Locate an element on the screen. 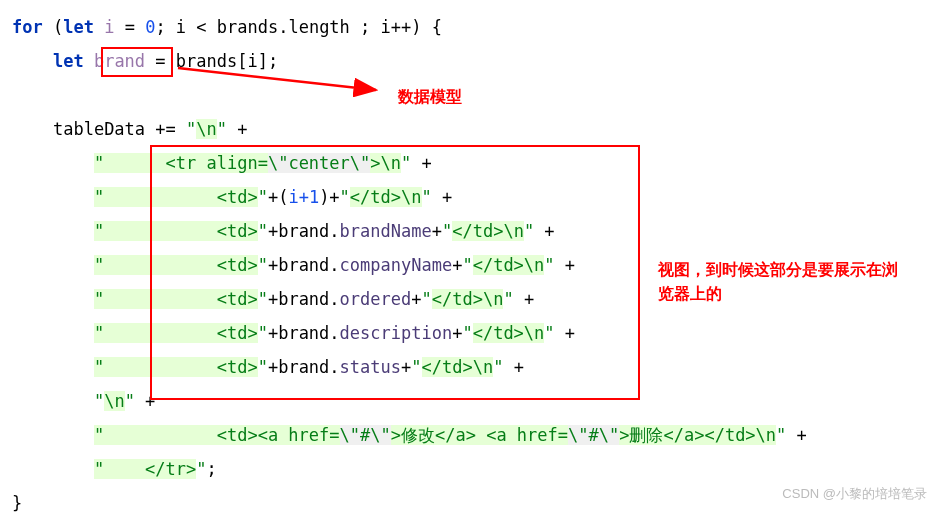 Image resolution: width=935 pixels, height=517 pixels. annotation-view: 视图，到时候这部分是要展示在浏览器上的 is located at coordinates (783, 282).